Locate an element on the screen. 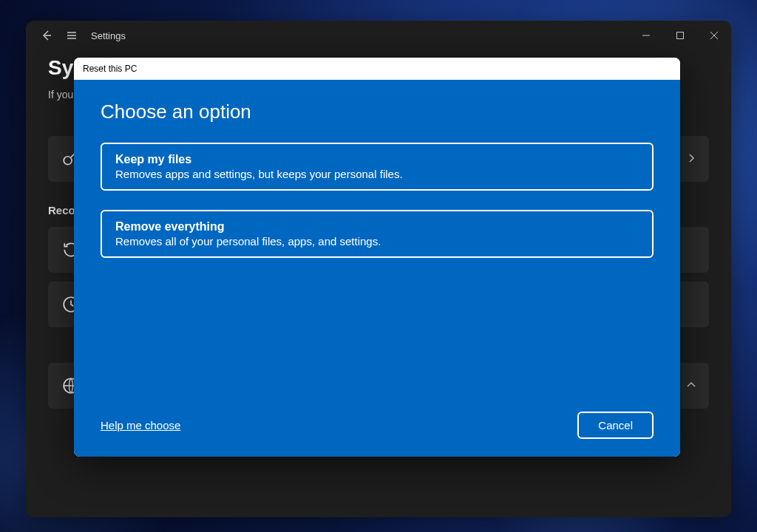 The width and height of the screenshot is (757, 532). chevron-up-icon is located at coordinates (691, 386).